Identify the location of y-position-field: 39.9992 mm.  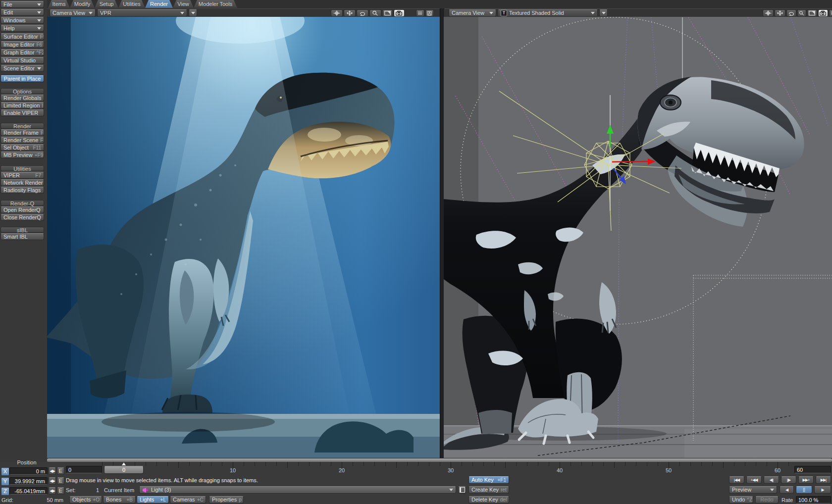
(29, 481).